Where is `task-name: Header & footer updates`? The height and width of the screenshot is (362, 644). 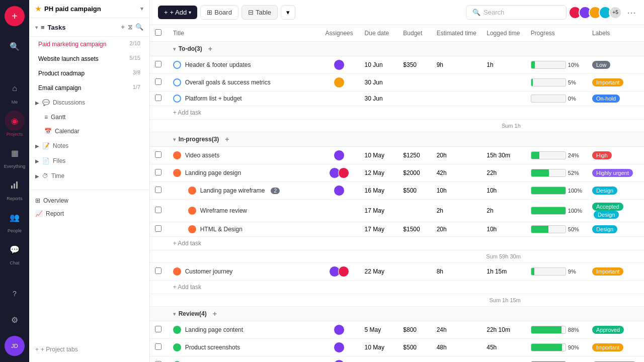 task-name: Header & footer updates is located at coordinates (218, 65).